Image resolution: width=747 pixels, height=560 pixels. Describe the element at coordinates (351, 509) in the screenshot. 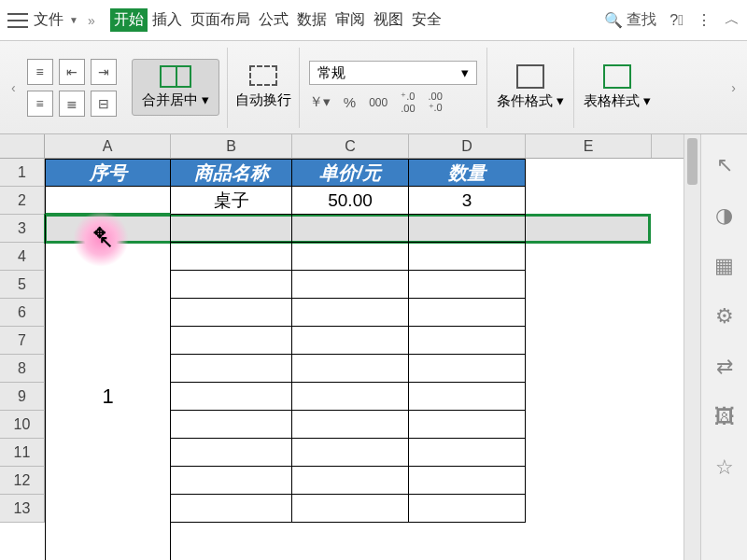

I see `cell-C13` at that location.